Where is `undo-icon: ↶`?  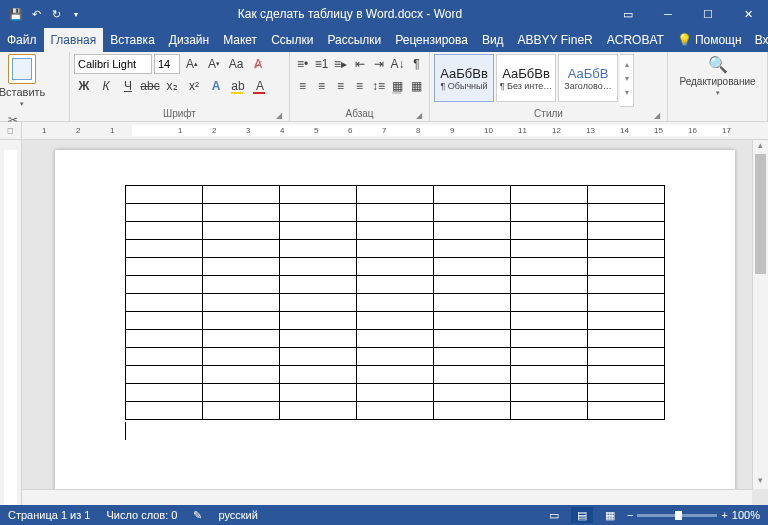
undo-icon: ↶ is located at coordinates (36, 14).